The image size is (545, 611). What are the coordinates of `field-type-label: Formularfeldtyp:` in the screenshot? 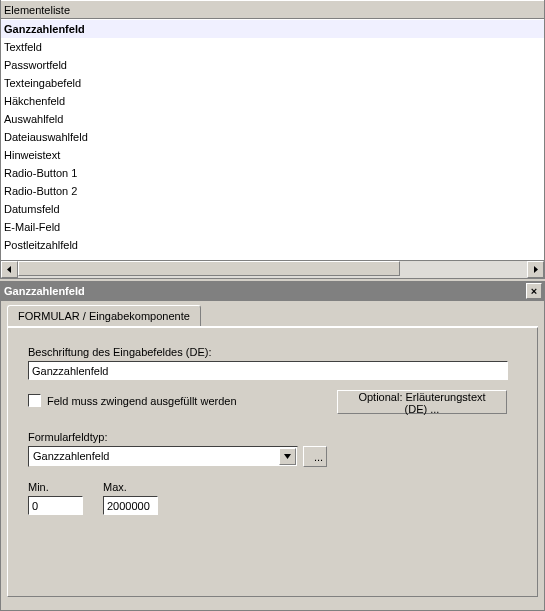 It's located at (272, 437).